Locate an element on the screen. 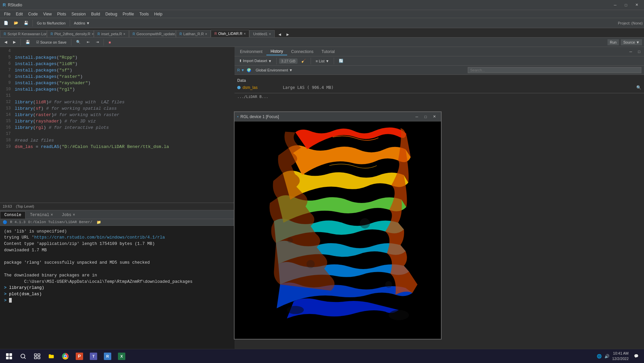  chrome-taskbar is located at coordinates (65, 356).